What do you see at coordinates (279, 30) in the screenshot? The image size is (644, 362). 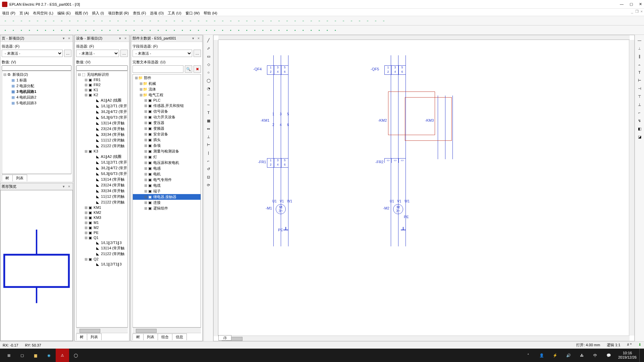 I see `toolbar2-btn-34: ▪` at bounding box center [279, 30].